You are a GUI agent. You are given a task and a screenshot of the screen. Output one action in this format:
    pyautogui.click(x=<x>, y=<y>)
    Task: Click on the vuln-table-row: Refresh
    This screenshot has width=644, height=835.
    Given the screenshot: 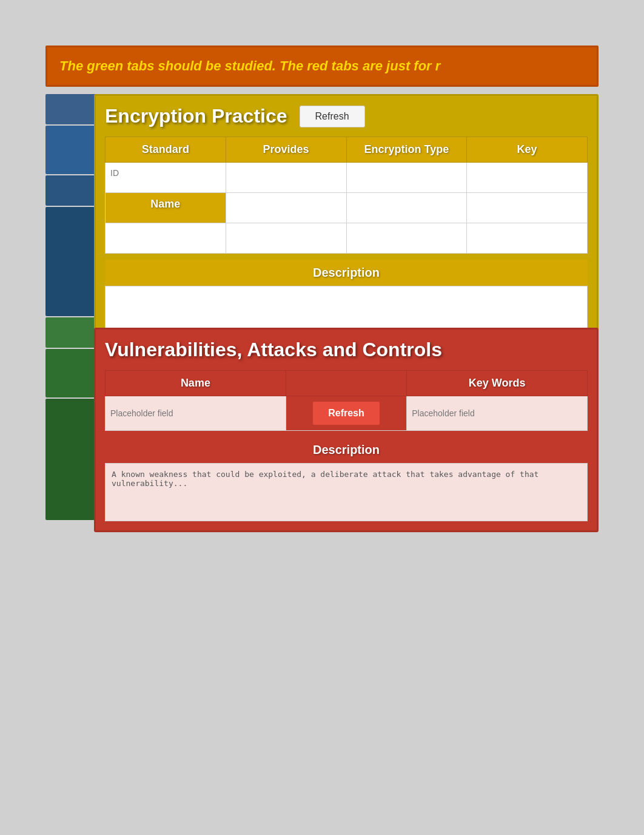 What is the action you would take?
    pyautogui.click(x=347, y=414)
    